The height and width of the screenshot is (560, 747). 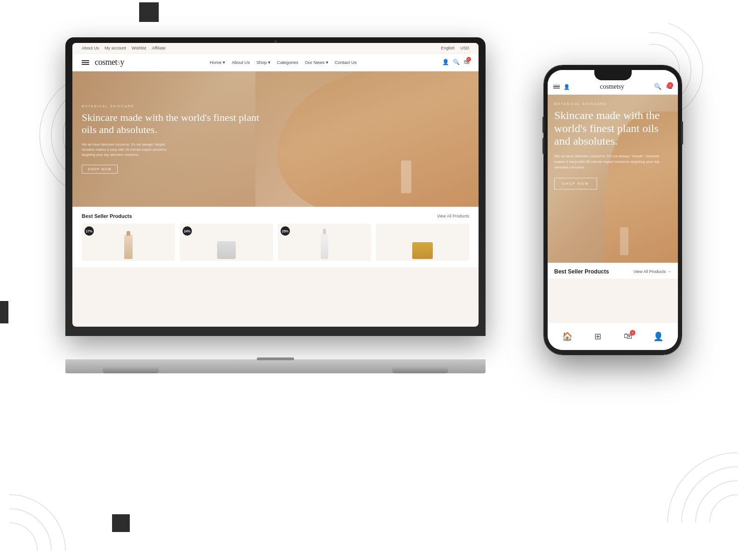 What do you see at coordinates (159, 48) in the screenshot?
I see `topbar-affiliate: Affiliate` at bounding box center [159, 48].